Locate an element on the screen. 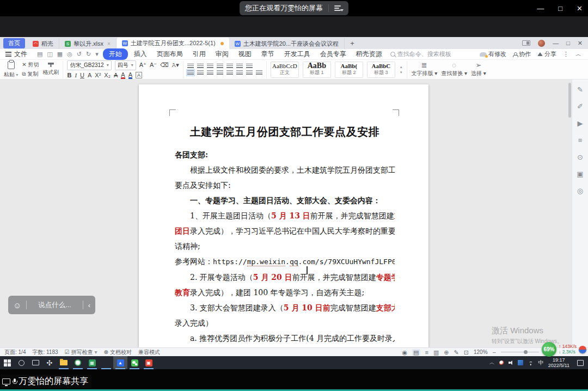 The width and height of the screenshot is (588, 391). banner-menu-icon is located at coordinates (339, 8).